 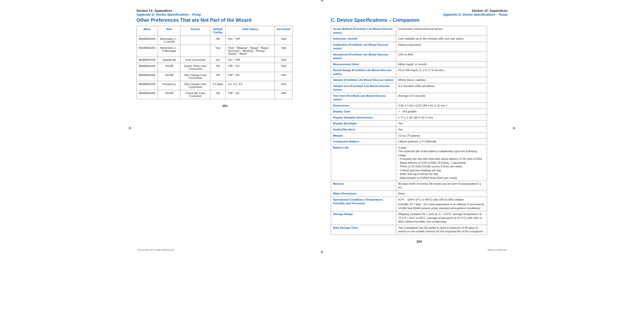 What do you see at coordinates (442, 142) in the screenshot?
I see `spec-value: Lithium polymer, 3.7V 690mAh` at bounding box center [442, 142].